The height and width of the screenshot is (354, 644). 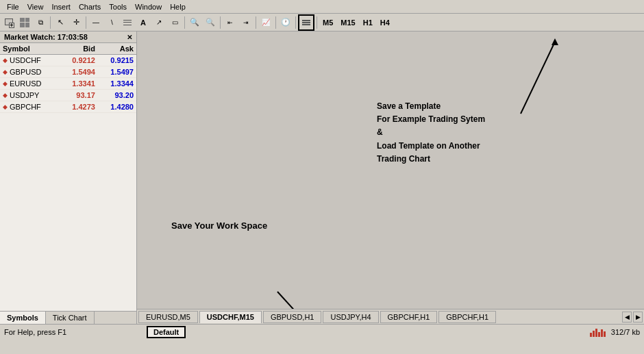 I want to click on col-bid: Bid, so click(x=79, y=49).